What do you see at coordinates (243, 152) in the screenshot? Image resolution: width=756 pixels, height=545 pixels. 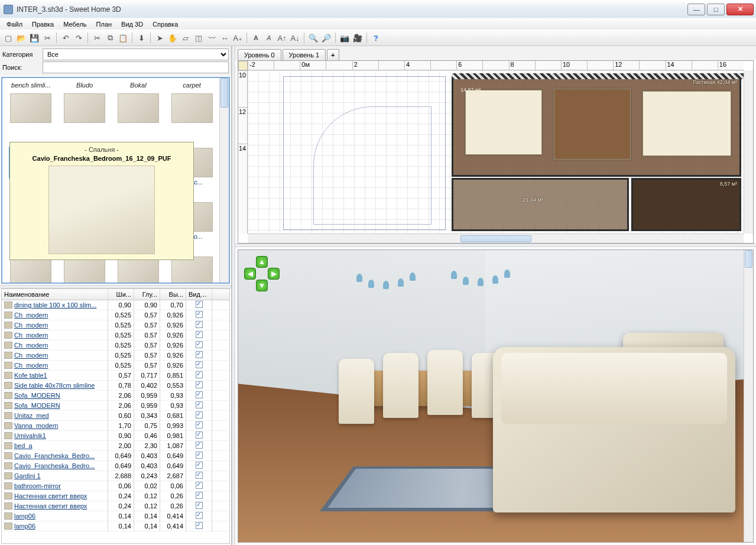 I see `ruler-vertical: 101214` at bounding box center [243, 152].